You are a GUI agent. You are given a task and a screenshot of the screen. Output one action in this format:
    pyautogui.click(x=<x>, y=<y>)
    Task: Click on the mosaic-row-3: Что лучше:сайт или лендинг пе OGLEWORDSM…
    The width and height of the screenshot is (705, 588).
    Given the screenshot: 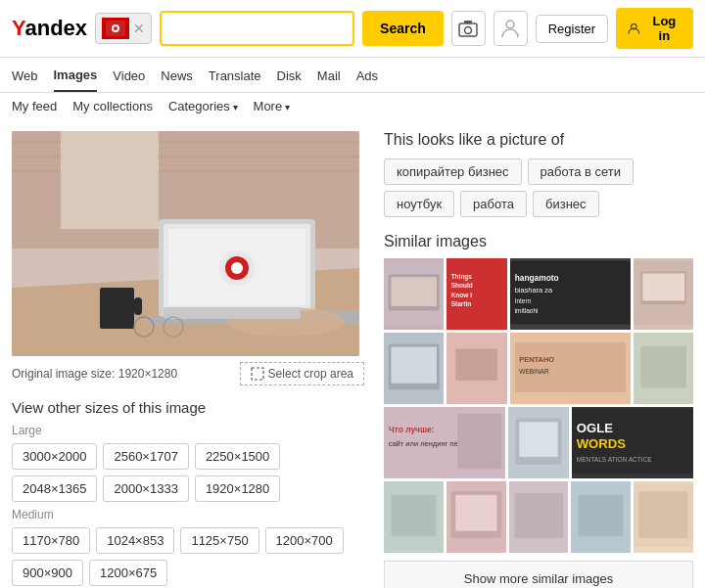 What is the action you would take?
    pyautogui.click(x=539, y=442)
    